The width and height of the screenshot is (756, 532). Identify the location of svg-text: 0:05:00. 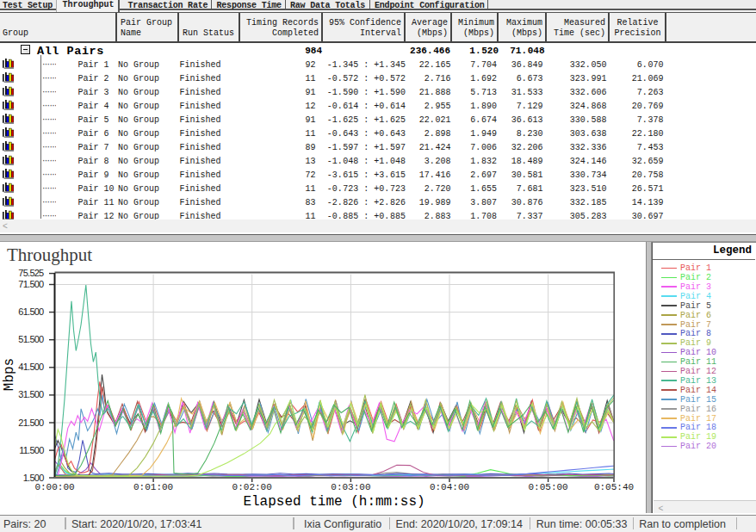
(548, 487).